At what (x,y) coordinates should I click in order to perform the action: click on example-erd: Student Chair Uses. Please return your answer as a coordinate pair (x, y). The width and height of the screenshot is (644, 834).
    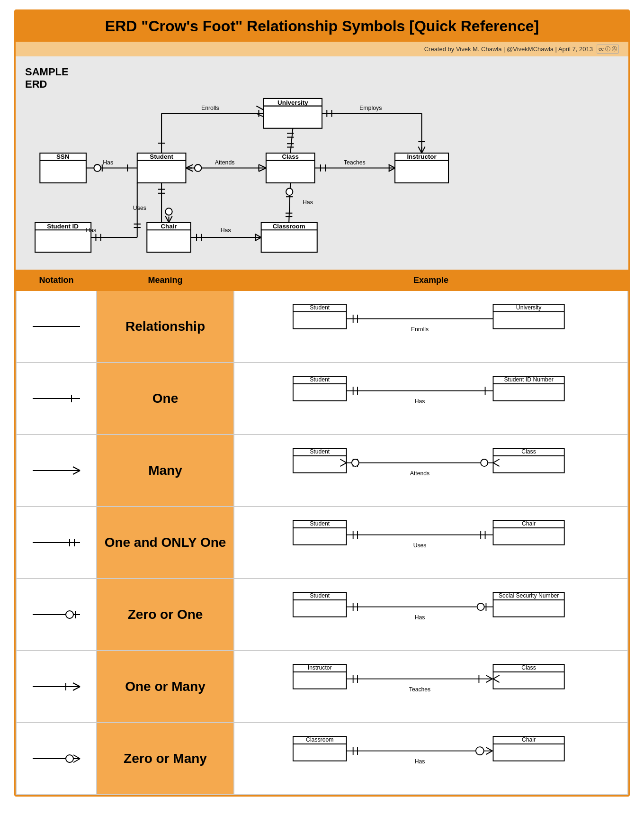
    Looking at the image, I should click on (431, 543).